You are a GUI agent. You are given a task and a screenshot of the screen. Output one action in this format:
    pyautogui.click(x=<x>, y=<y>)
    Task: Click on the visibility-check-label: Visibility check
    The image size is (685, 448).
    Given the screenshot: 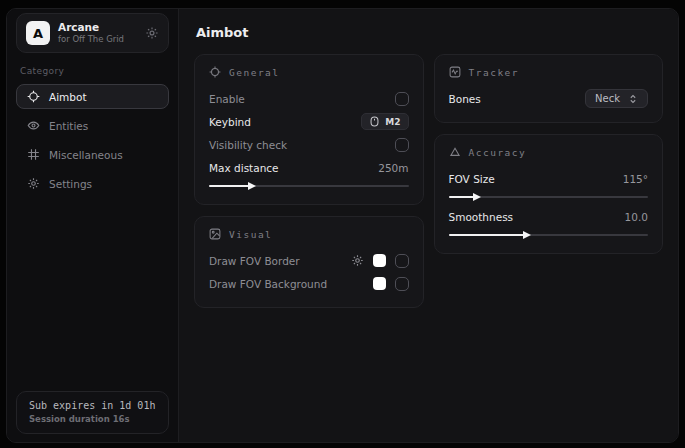 What is the action you would take?
    pyautogui.click(x=248, y=145)
    